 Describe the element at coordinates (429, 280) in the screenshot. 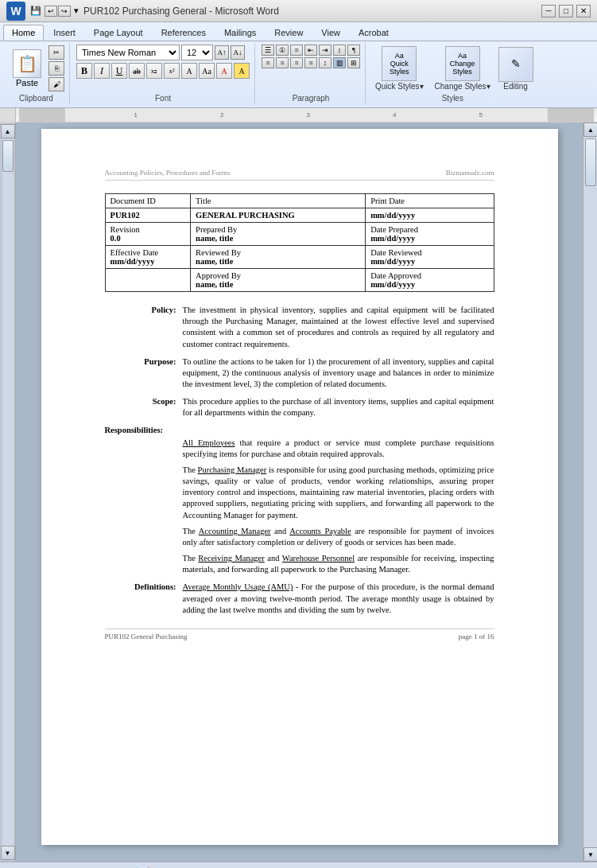

I see `table-cell: Date Approvedmm/dd/yyyy` at that location.